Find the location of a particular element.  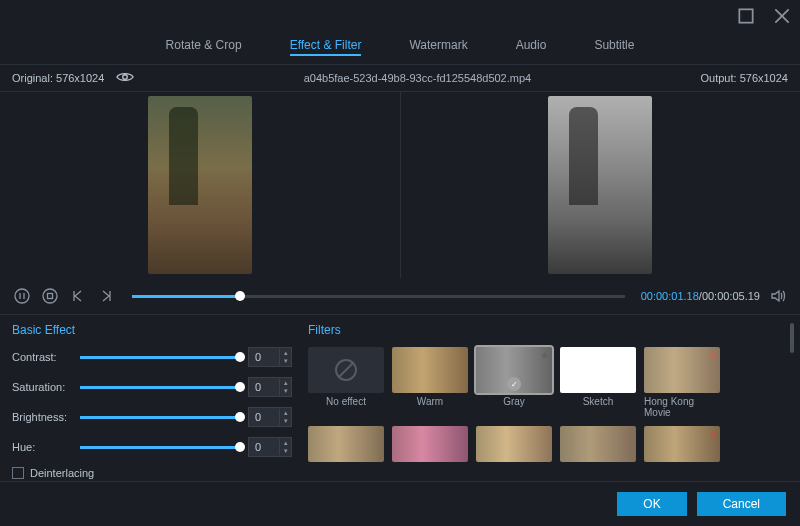

slider-label: Saturation: is located at coordinates (42, 387).